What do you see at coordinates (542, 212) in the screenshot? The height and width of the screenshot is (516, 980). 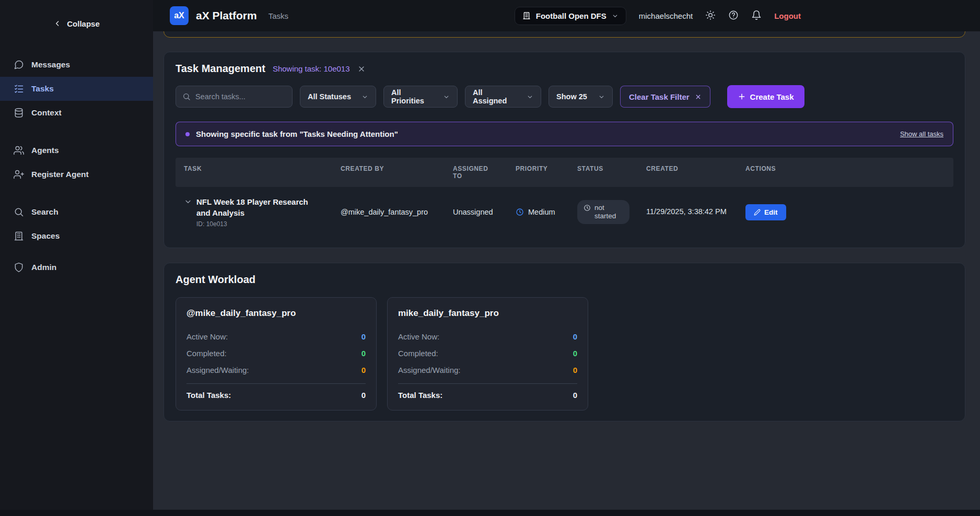 I see `task-priority-label: Medium` at bounding box center [542, 212].